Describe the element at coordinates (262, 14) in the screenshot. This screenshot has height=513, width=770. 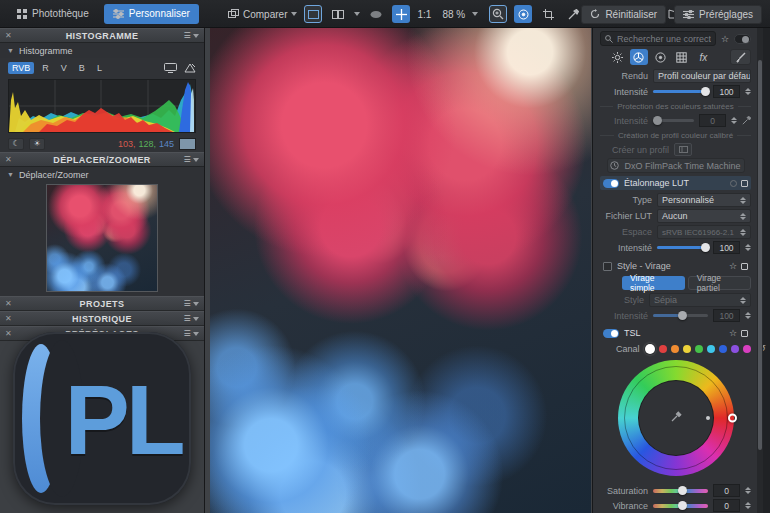
I see `compare-button: Comparer` at that location.